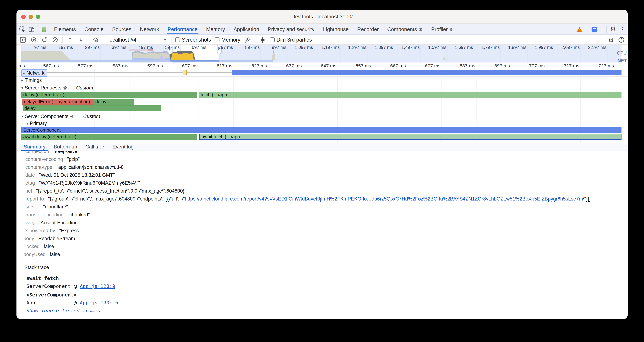 This screenshot has width=644, height=342. What do you see at coordinates (22, 29) in the screenshot?
I see `inspect-icon` at bounding box center [22, 29].